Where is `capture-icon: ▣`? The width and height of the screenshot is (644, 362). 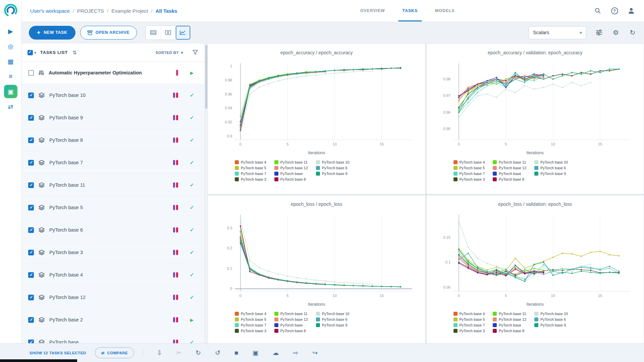
capture-icon: ▣ is located at coordinates (255, 353).